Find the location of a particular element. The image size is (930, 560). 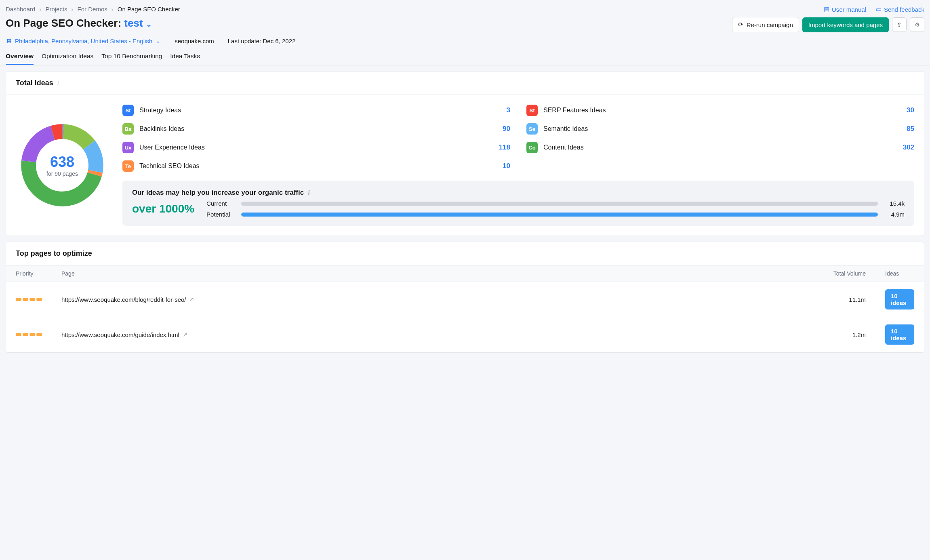

idea-label: User Experience Ideas is located at coordinates (172, 147).